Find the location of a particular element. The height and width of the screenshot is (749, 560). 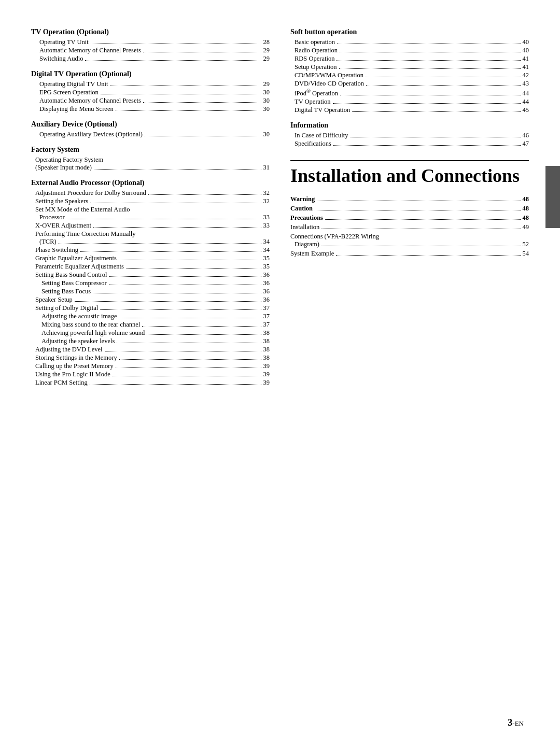

page-number: 3-EN is located at coordinates (515, 723).